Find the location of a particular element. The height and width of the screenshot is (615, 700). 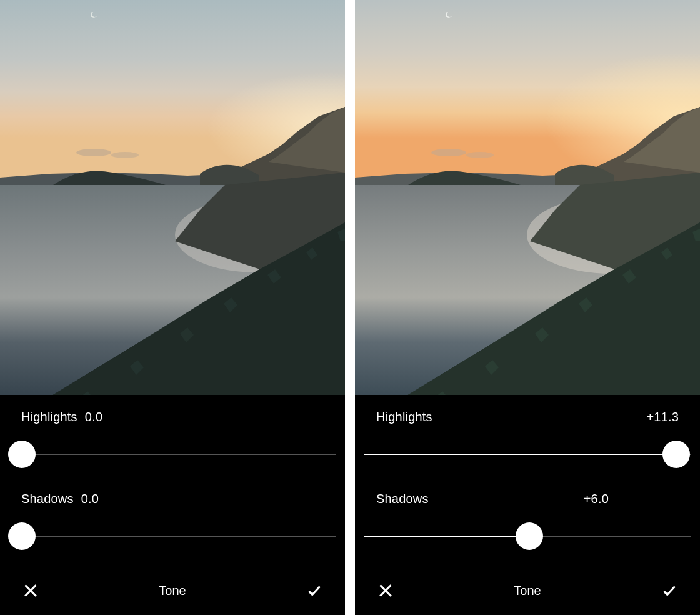

highlights-value: 0.0 is located at coordinates (94, 418).